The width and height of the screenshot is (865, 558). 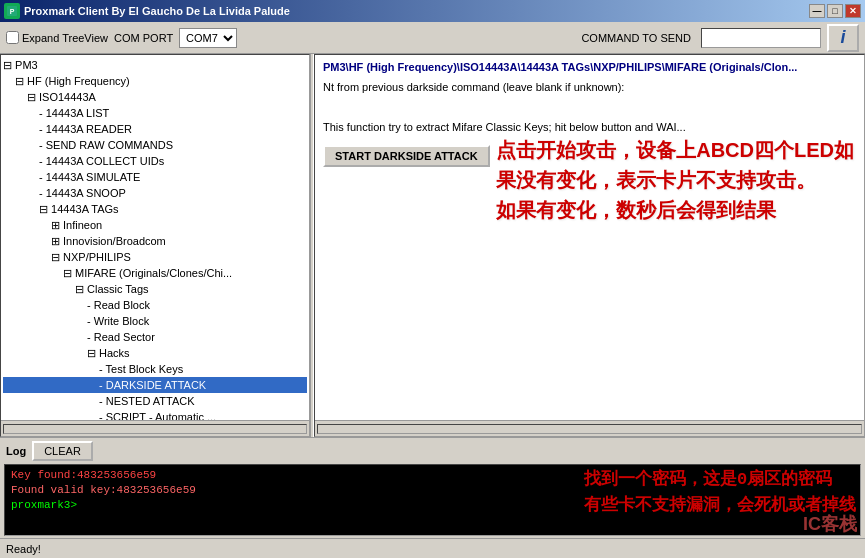 I want to click on tree-item-classic: ⊟ Classic Tags, so click(x=155, y=289).